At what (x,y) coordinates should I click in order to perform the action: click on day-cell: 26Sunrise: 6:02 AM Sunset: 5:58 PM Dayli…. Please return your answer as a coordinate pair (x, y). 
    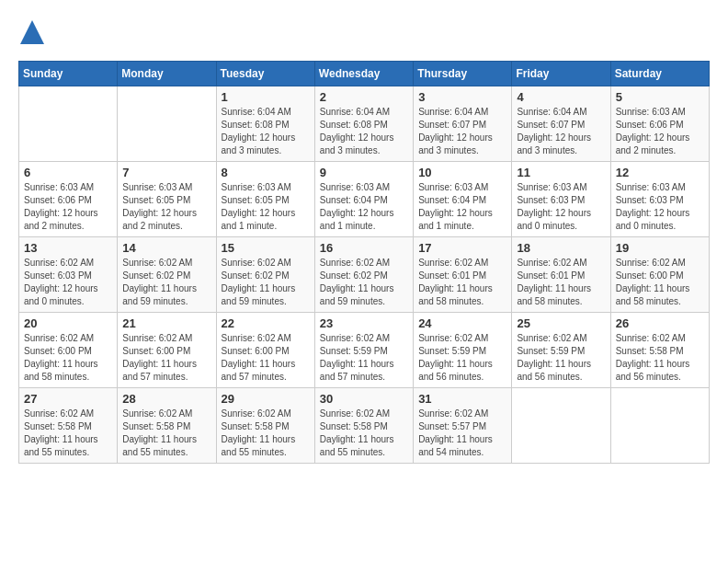
    Looking at the image, I should click on (660, 350).